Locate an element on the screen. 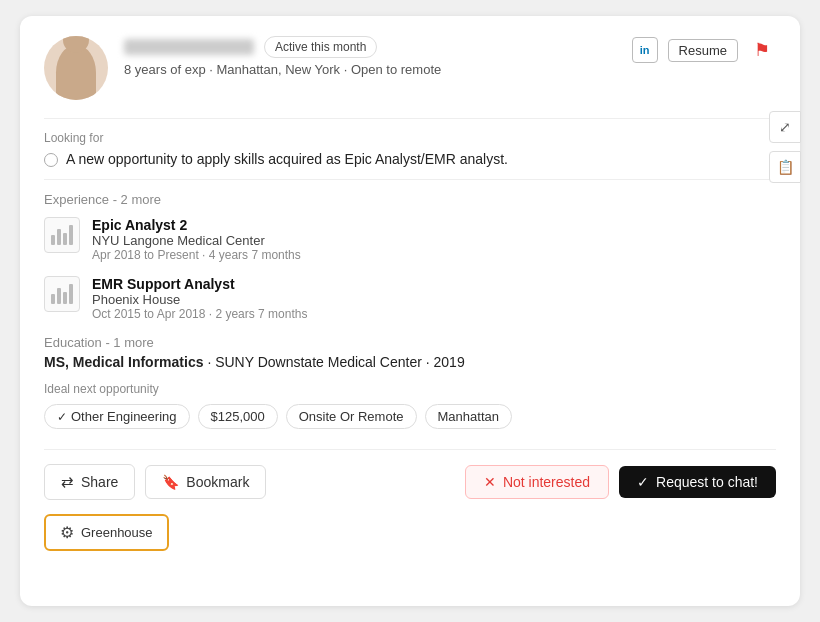  education-label: Education - 1 more is located at coordinates (410, 342).